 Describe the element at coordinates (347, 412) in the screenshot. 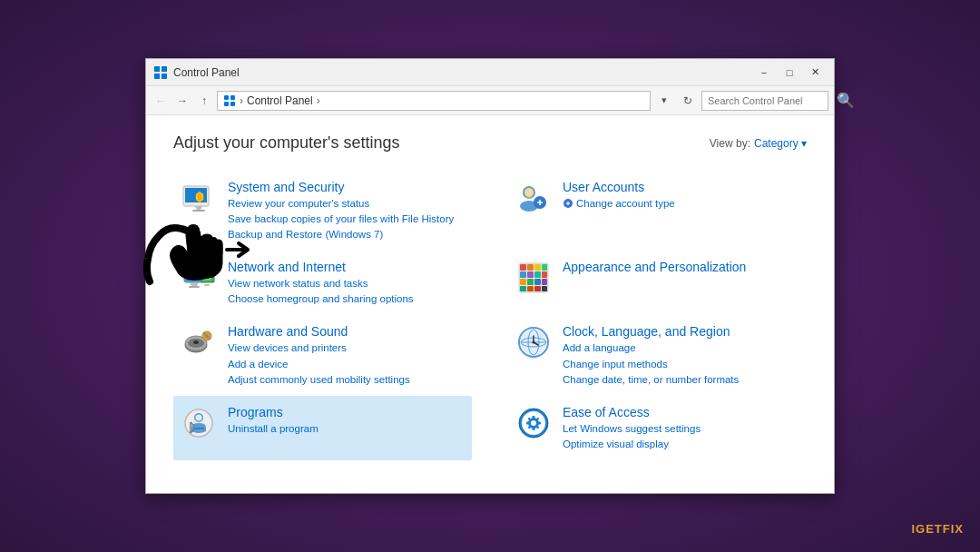

I see `programs-title: Programs` at that location.